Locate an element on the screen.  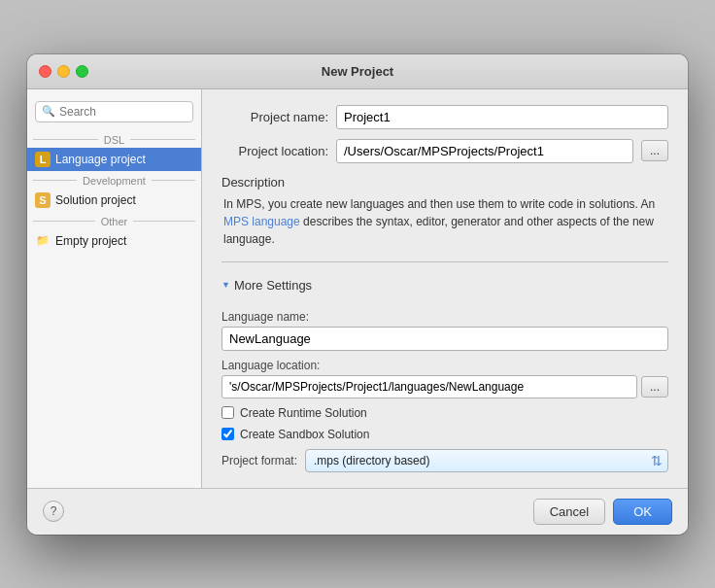
create-runtime-row: Create Runtime Solution is located at coordinates (445, 413).